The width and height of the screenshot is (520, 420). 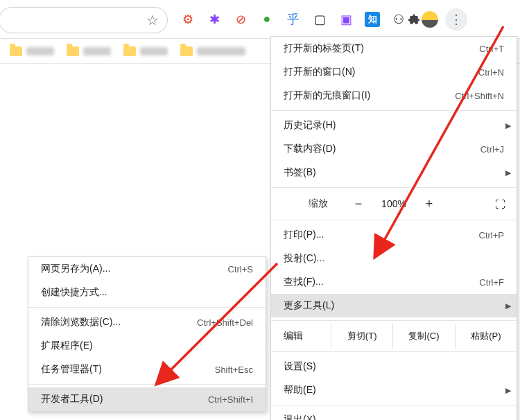 I want to click on menu-bookmarks: 书签(B)▶, so click(x=394, y=173).